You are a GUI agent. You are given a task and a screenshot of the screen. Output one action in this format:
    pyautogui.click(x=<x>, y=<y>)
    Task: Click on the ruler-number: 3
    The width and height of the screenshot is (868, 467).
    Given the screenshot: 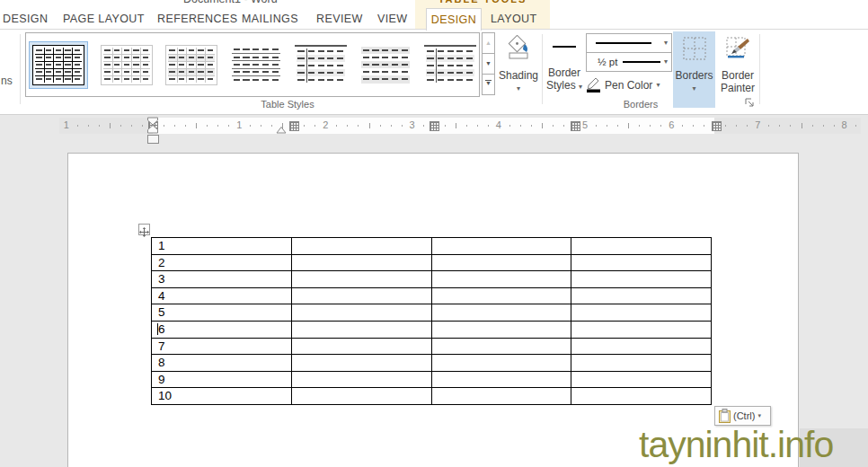 What is the action you would take?
    pyautogui.click(x=412, y=125)
    